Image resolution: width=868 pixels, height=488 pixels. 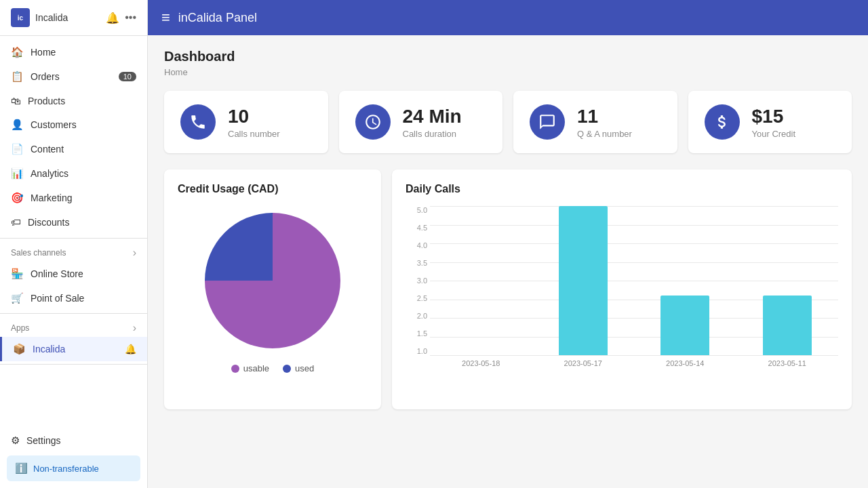 I want to click on credit-info: $15 Your Credit, so click(x=774, y=122).